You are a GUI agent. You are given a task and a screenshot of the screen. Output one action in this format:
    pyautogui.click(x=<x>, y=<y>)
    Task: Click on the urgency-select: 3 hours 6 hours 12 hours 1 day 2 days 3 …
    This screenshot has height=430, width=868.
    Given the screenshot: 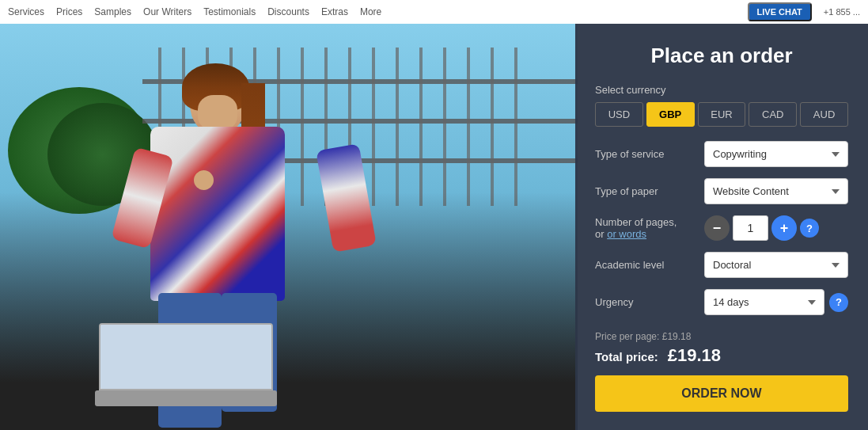 What is the action you would take?
    pyautogui.click(x=764, y=303)
    